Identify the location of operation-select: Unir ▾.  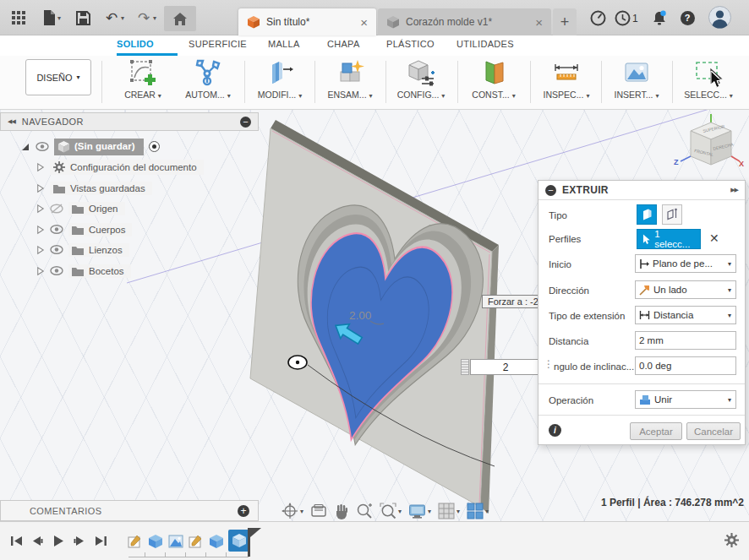
(686, 400).